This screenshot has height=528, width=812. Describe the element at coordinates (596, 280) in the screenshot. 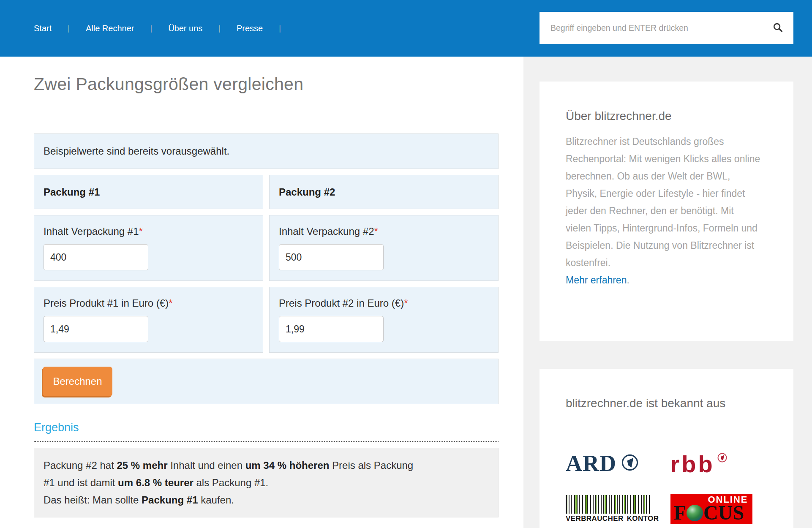

I see `mehr-erfahren-link: Mehr erfahren` at that location.